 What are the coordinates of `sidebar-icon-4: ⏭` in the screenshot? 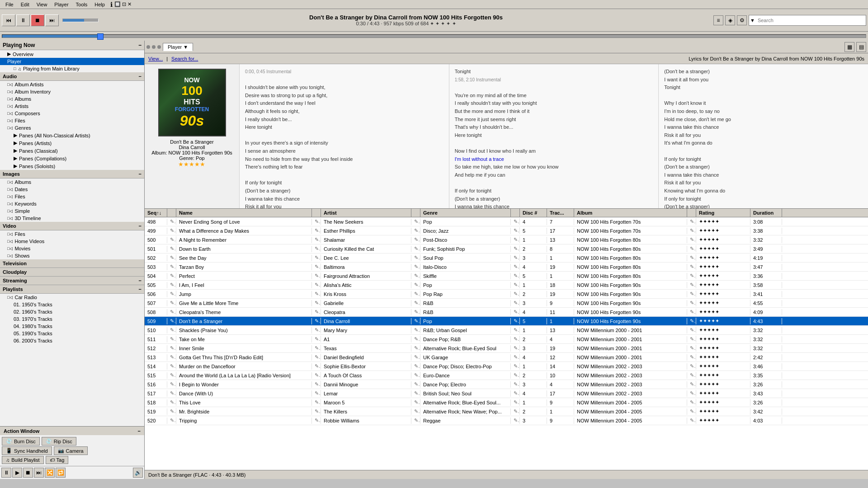 It's located at (39, 473).